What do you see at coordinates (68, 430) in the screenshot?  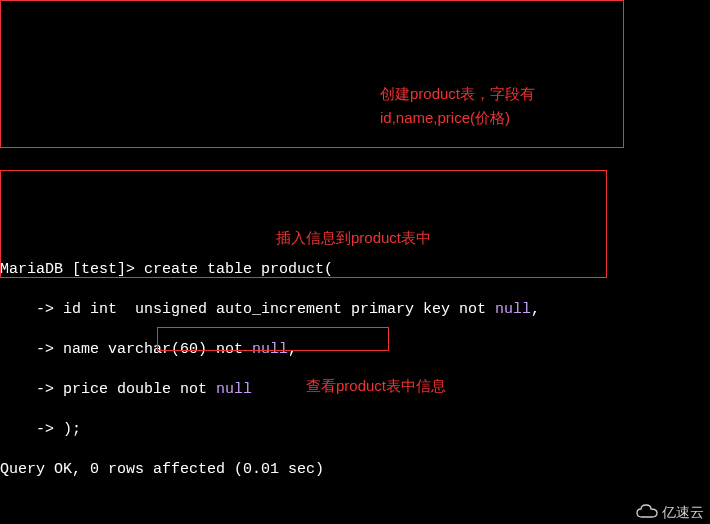 I see `sql-stmt: );` at bounding box center [68, 430].